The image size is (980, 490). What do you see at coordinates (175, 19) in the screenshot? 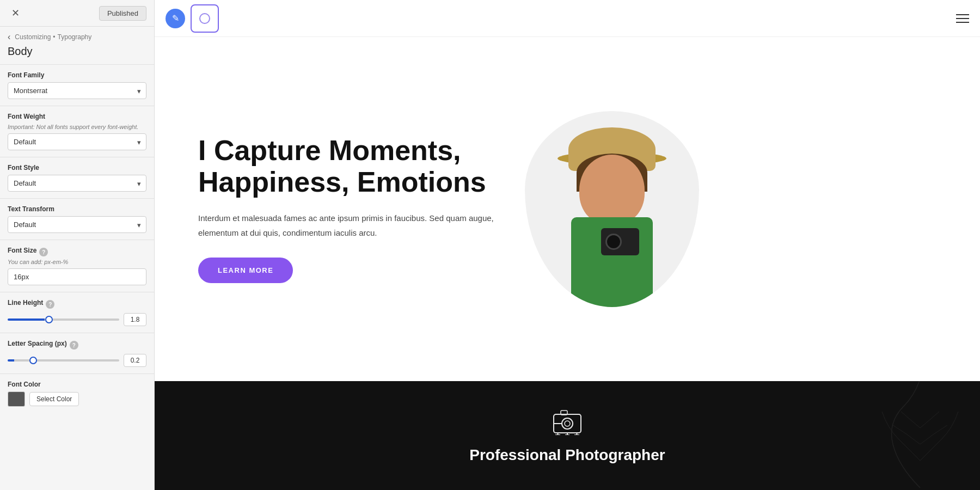
I see `pencil-icon: ✎` at bounding box center [175, 19].